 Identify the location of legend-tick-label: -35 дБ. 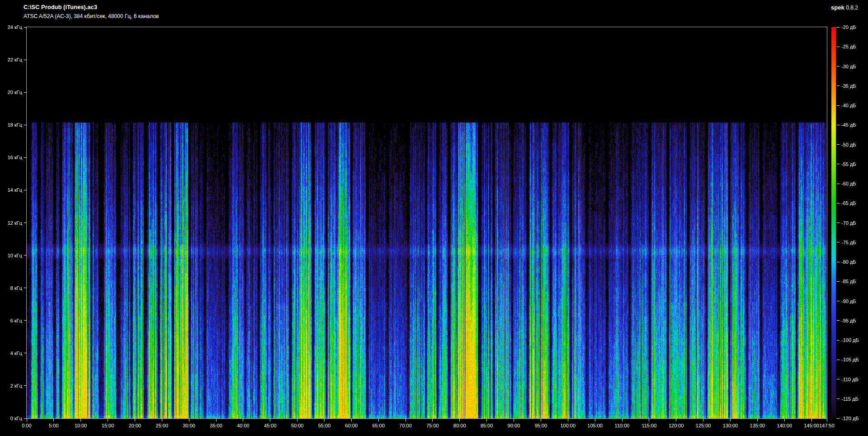
(849, 86).